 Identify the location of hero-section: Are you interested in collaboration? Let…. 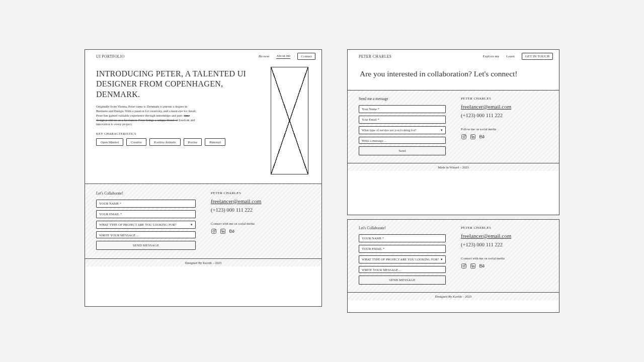
(453, 76).